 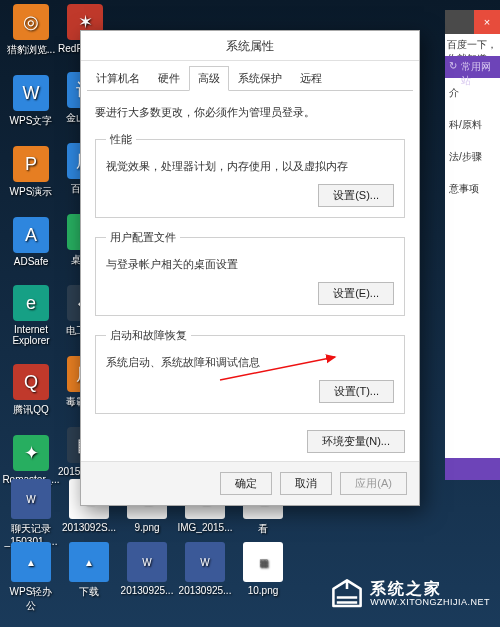 What do you see at coordinates (31, 244) in the screenshot?
I see `desktop-icons-col1: ◎猎豹浏览...WWPS文字PWPS演示AADSafeeInternet Exp…` at bounding box center [31, 244].